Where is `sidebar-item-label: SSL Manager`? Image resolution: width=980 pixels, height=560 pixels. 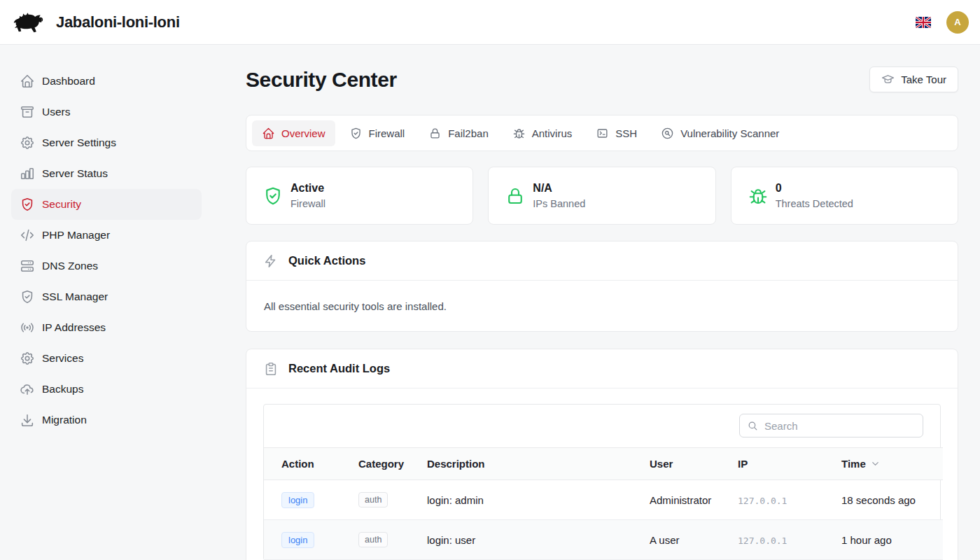
sidebar-item-label: SSL Manager is located at coordinates (75, 297).